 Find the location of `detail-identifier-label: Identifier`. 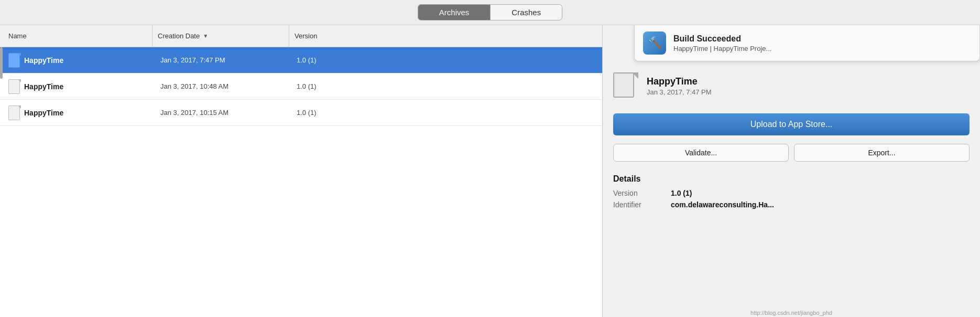

detail-identifier-label: Identifier is located at coordinates (642, 205).